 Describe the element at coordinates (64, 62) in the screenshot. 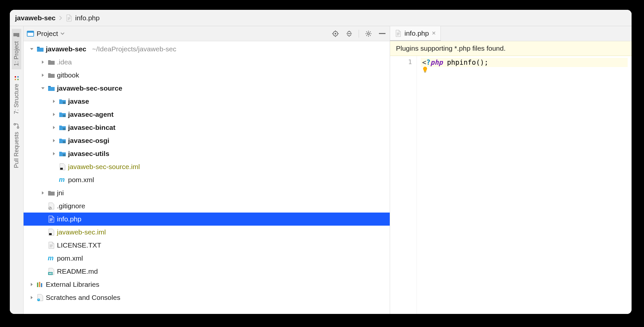

I see `tree-item-label: .idea` at that location.